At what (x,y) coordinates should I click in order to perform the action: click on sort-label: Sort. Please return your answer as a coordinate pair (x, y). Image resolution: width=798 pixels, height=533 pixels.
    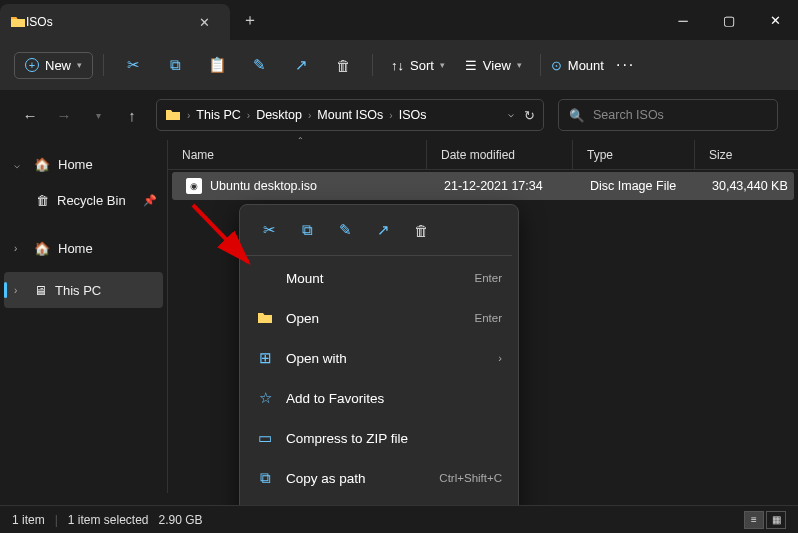
    Looking at the image, I should click on (422, 66).